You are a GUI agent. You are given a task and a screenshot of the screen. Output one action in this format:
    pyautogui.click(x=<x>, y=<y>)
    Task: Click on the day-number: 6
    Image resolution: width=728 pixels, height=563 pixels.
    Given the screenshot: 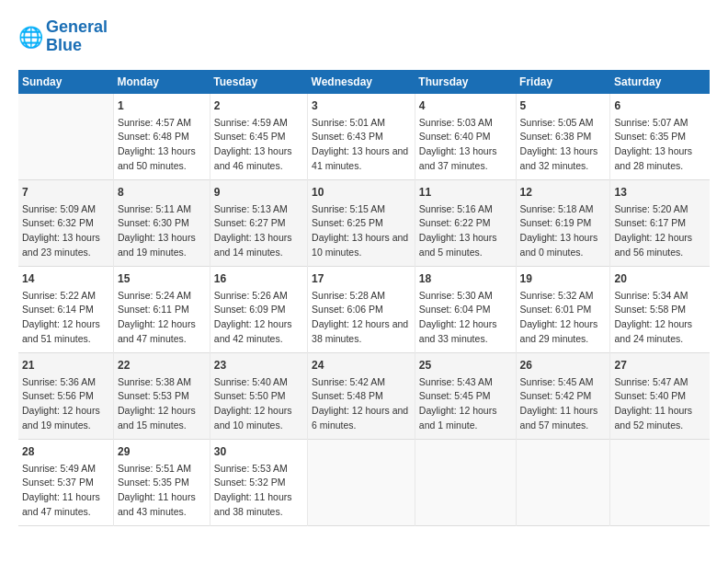 What is the action you would take?
    pyautogui.click(x=660, y=106)
    